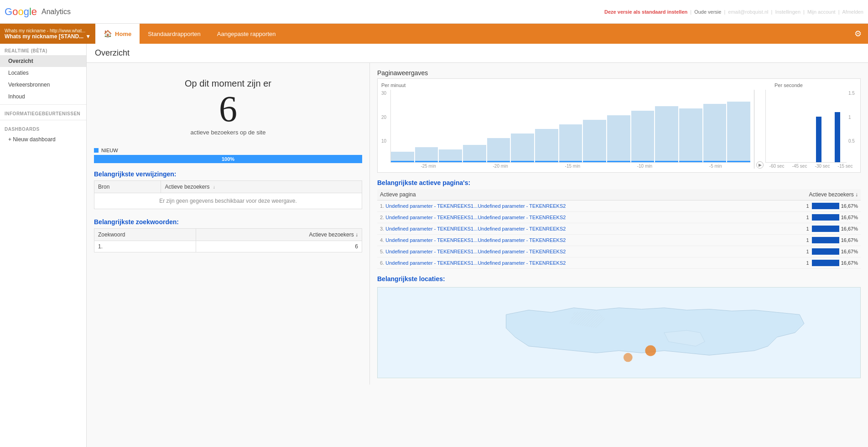  Describe the element at coordinates (43, 97) in the screenshot. I see `sidebar-item-content: Inhoud` at that location.